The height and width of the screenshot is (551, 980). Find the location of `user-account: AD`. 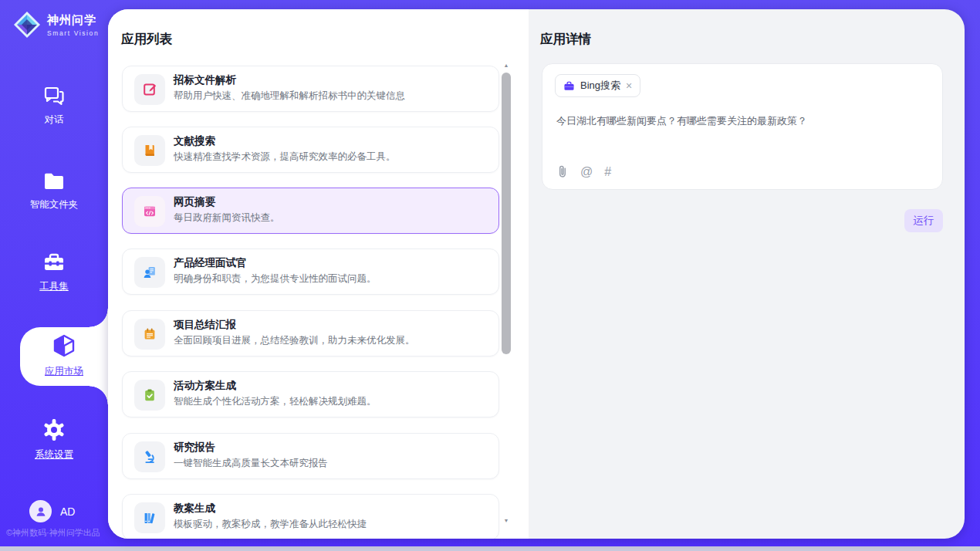

user-account: AD is located at coordinates (52, 511).